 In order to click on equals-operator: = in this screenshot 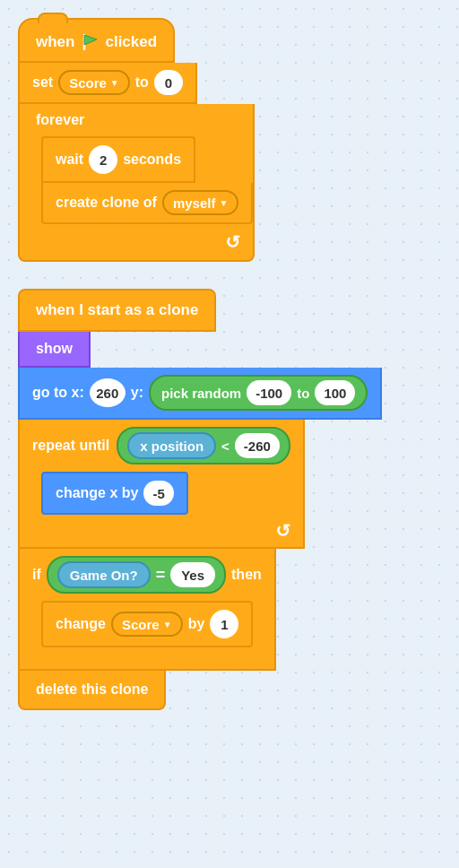, I will do `click(161, 576)`.